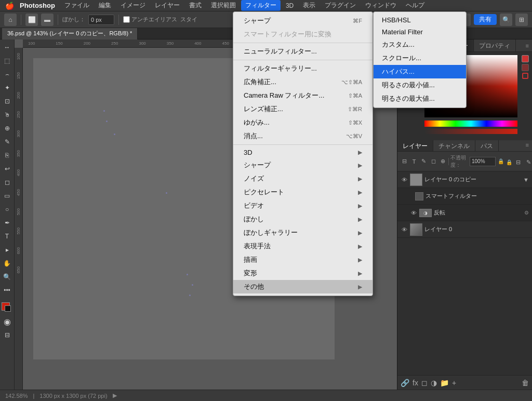  What do you see at coordinates (424, 162) in the screenshot?
I see `layer-text-filter: ✎` at bounding box center [424, 162].